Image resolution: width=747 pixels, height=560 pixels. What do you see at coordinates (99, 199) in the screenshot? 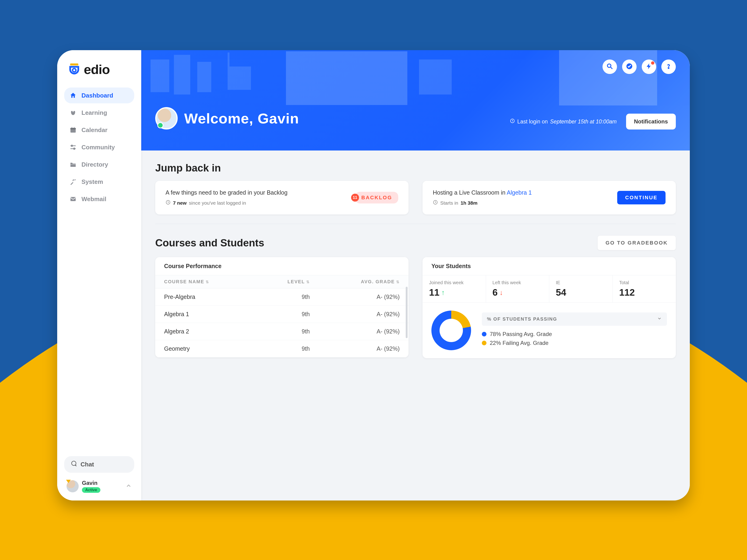
I see `sidebar-item-webmail: Webmail` at bounding box center [99, 199].